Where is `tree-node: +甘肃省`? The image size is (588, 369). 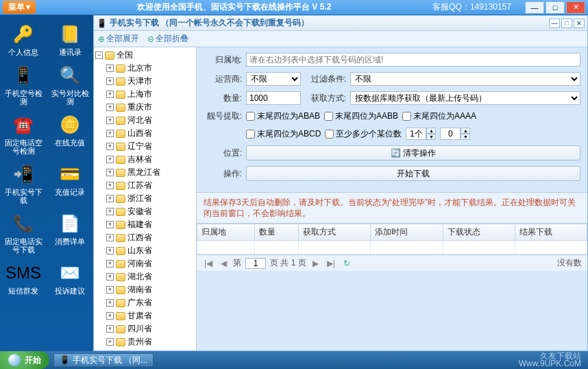 tree-node: +甘肃省 is located at coordinates (145, 316).